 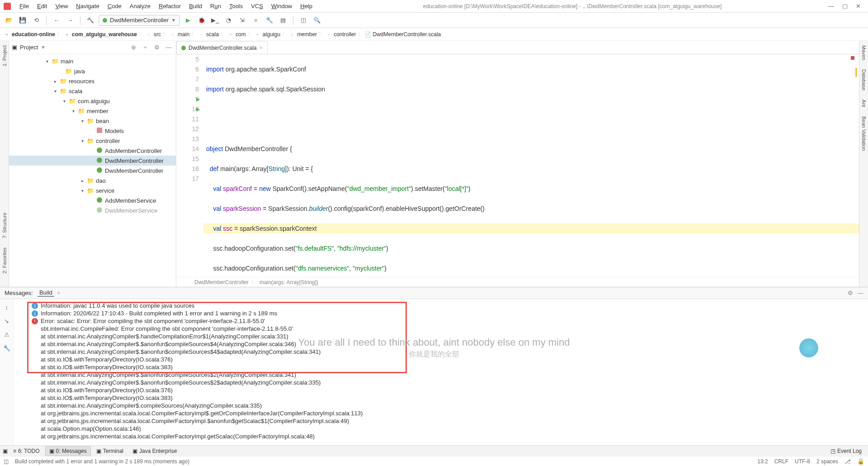 I want to click on tree-dao: ▸📁dao, so click(x=92, y=181).